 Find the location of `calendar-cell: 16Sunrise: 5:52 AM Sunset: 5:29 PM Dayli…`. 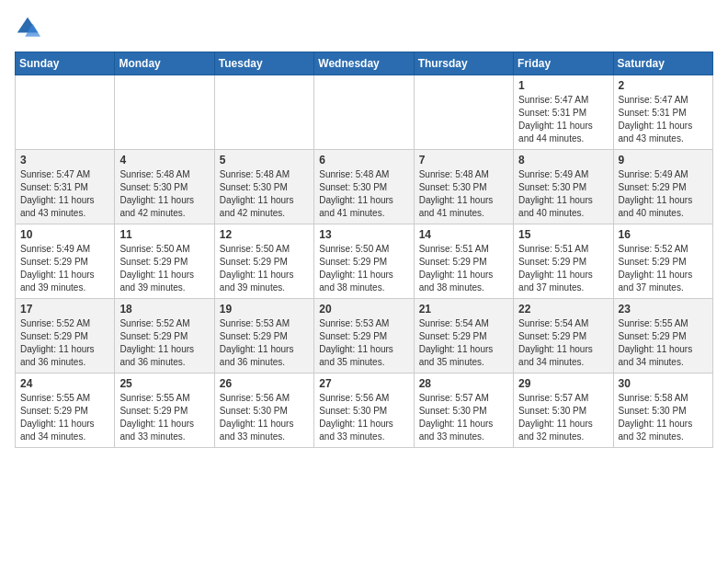

calendar-cell: 16Sunrise: 5:52 AM Sunset: 5:29 PM Dayli… is located at coordinates (663, 261).